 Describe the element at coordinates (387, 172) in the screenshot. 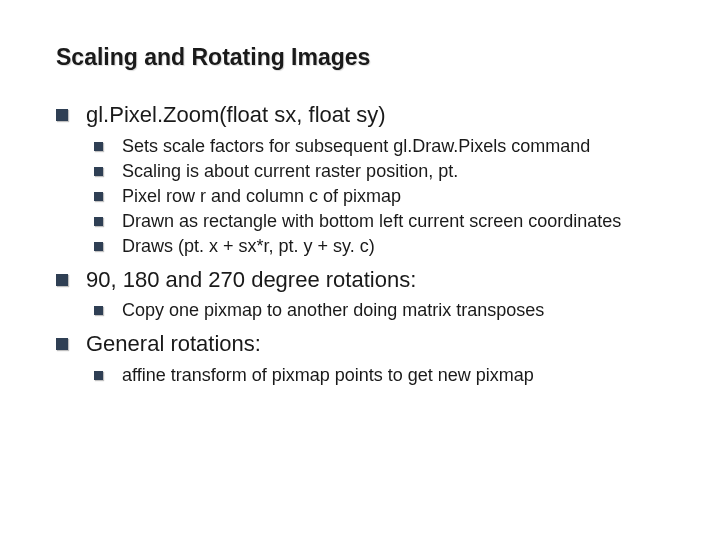

I see `list-item: Scaling is about current raster position…` at that location.